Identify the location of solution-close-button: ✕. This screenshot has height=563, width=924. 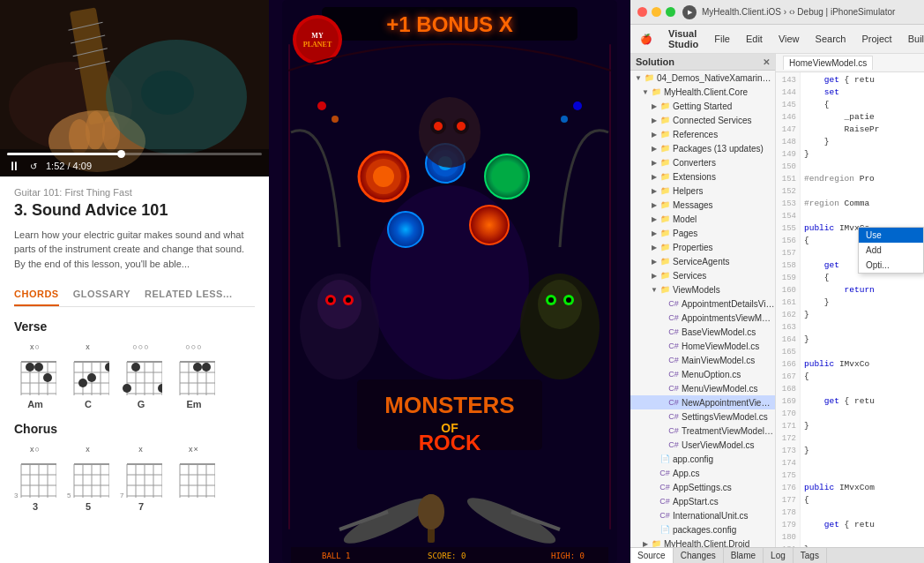
(766, 62).